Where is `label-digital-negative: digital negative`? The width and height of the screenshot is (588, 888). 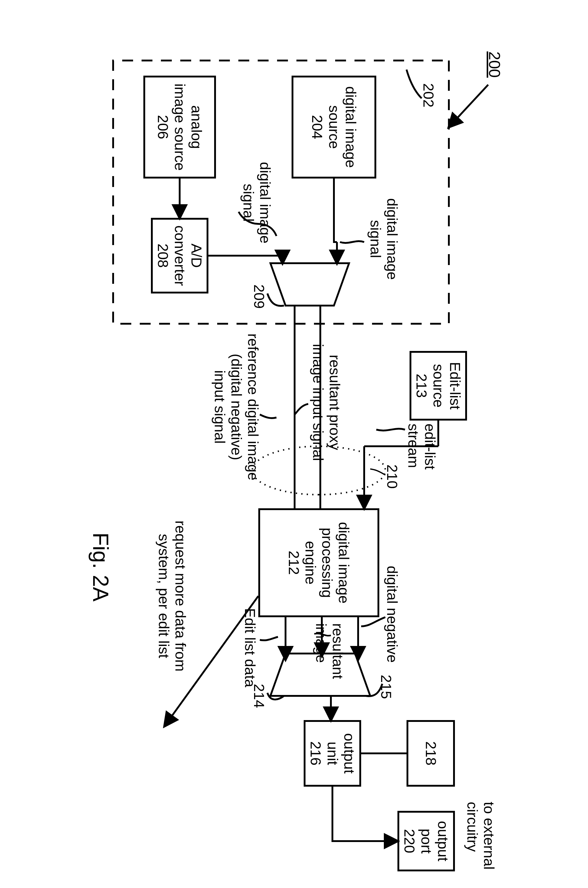 label-digital-negative: digital negative is located at coordinates (392, 614).